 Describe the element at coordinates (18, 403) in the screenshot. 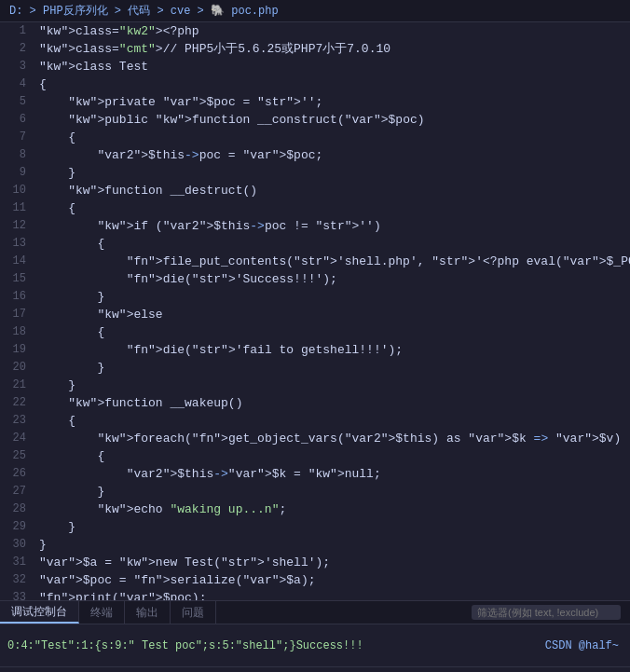

I see `line-number: 22` at that location.